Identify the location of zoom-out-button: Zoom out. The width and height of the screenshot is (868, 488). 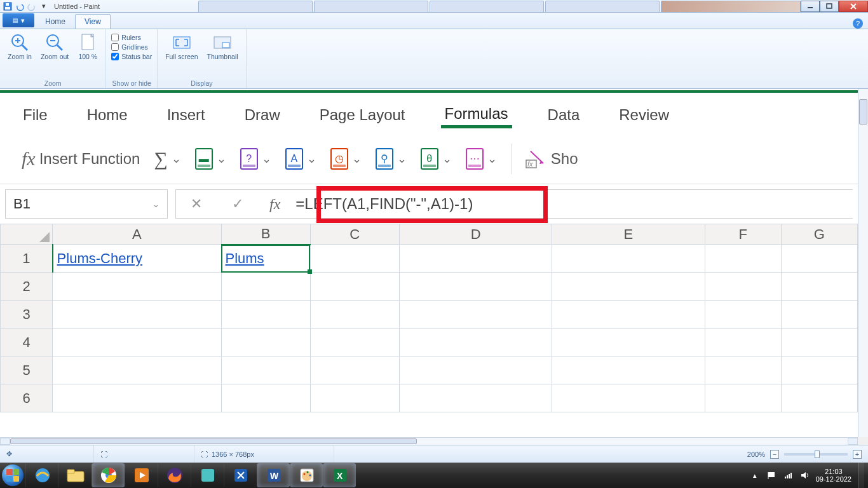
(55, 46).